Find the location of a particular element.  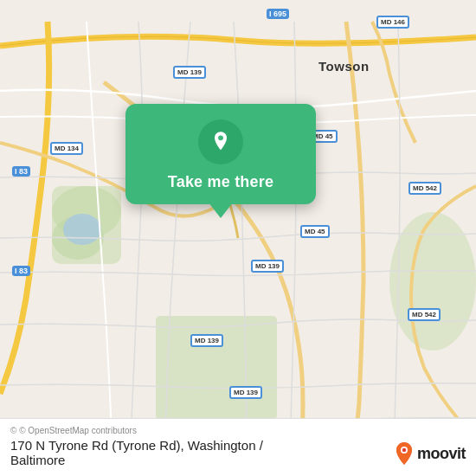

road-label-md45-lower: MD 45 is located at coordinates (315, 232).